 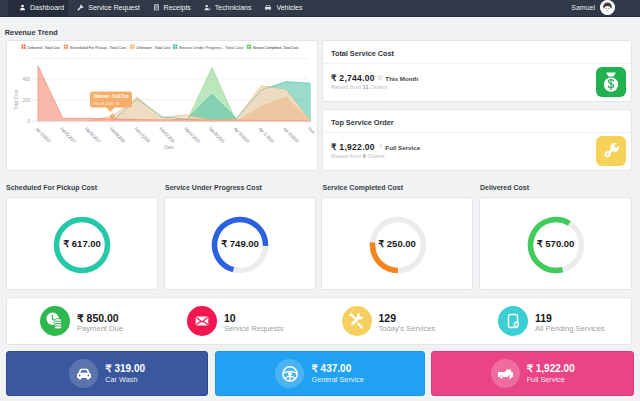 What do you see at coordinates (43, 135) in the screenshot?
I see `svg-text: Jan 13,2017` at bounding box center [43, 135].